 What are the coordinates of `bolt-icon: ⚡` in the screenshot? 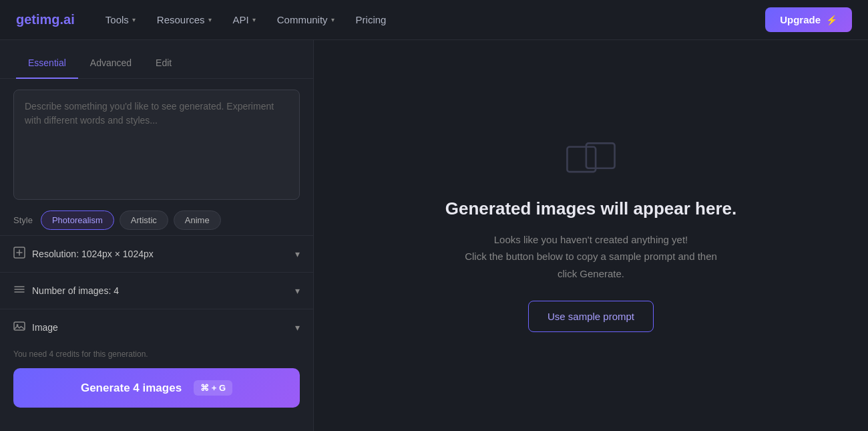 It's located at (832, 20).